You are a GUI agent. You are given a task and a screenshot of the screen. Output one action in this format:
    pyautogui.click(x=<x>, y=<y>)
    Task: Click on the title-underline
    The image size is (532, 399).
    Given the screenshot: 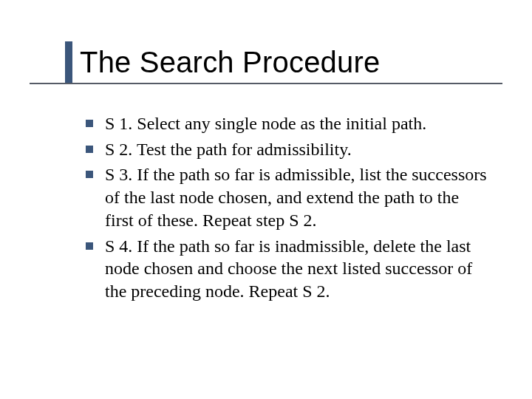 What is the action you would take?
    pyautogui.click(x=266, y=83)
    